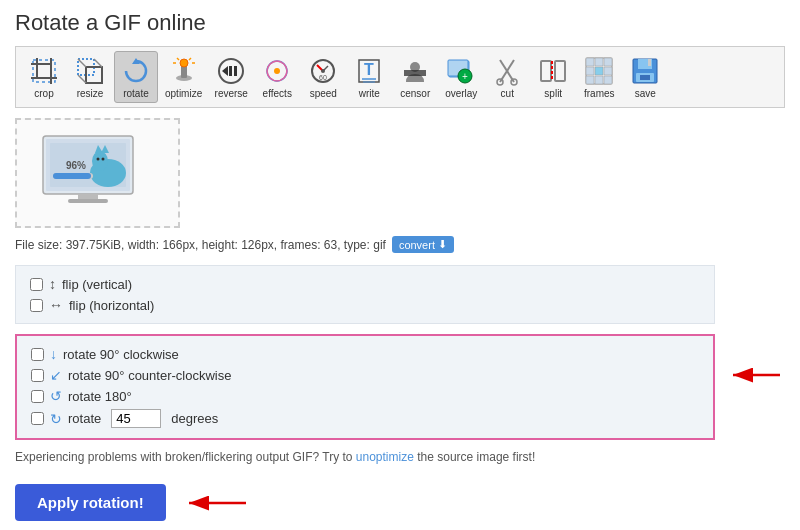  What do you see at coordinates (400, 502) in the screenshot?
I see `apply-button-area: Apply rotation!` at bounding box center [400, 502].